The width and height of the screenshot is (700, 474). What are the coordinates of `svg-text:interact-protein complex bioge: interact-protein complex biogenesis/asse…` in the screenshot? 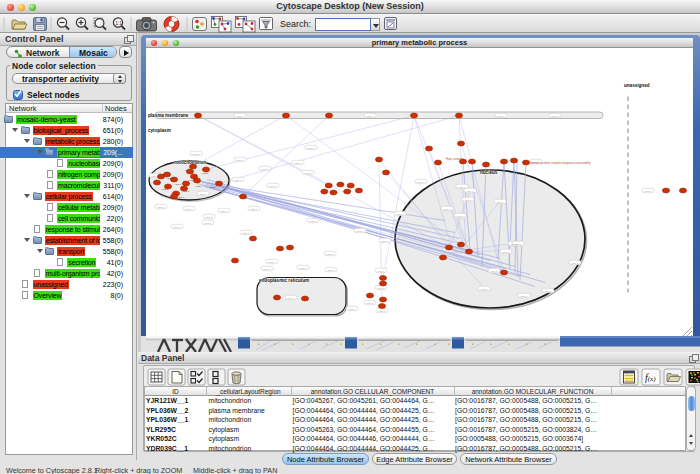 It's located at (560, 162).